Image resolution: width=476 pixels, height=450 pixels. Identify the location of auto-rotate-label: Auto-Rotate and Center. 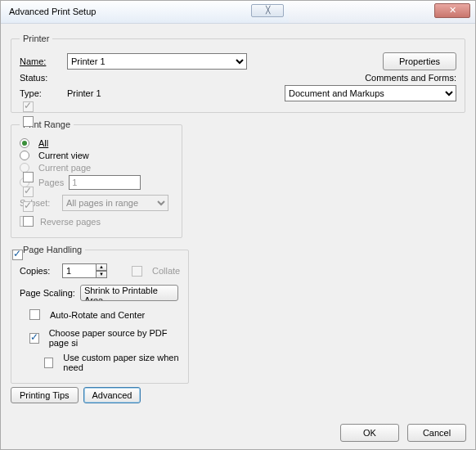
(97, 315).